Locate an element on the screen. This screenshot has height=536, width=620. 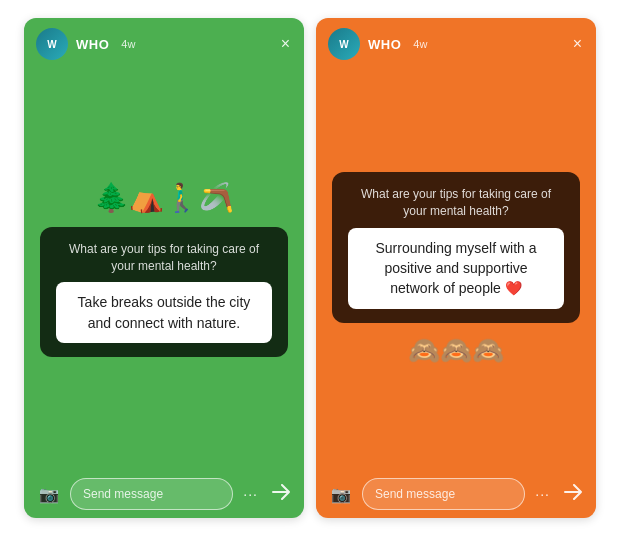
story-footer-green: 📷 Send message ··· is located at coordinates (164, 494).